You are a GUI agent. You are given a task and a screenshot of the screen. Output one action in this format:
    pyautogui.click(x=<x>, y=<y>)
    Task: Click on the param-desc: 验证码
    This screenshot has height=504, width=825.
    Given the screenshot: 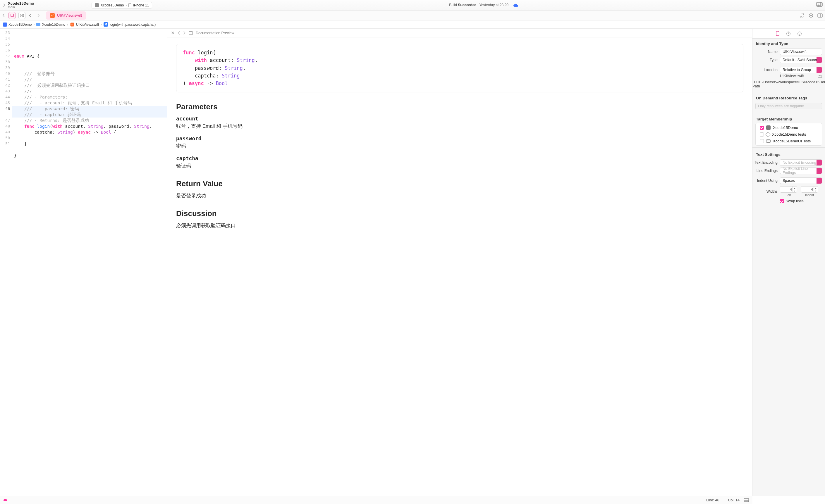 What is the action you would take?
    pyautogui.click(x=460, y=166)
    